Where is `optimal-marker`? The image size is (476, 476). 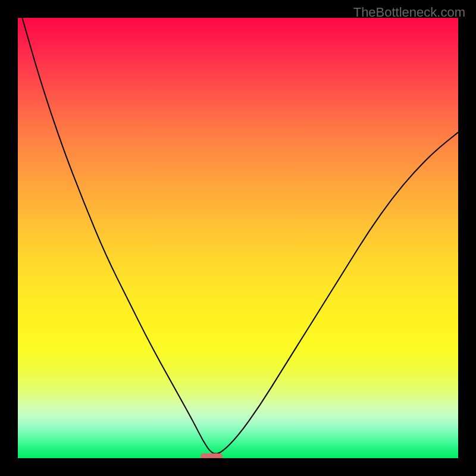
optimal-marker is located at coordinates (212, 456).